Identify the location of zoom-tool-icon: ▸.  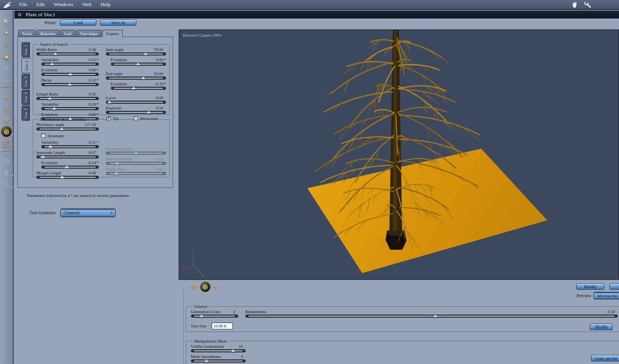
(6, 184).